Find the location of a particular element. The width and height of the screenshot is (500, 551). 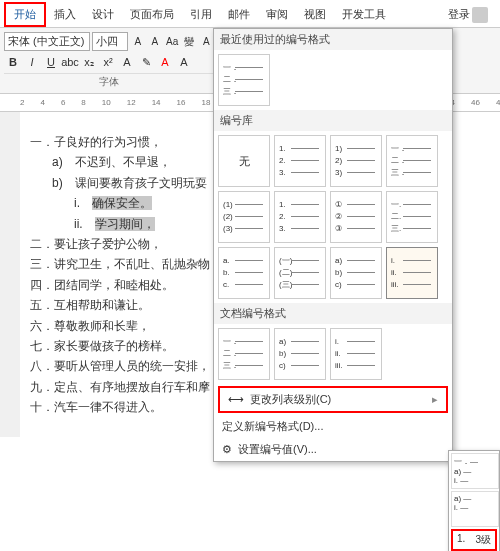

font-name-select: 宋体 (中文正文) is located at coordinates (47, 42).